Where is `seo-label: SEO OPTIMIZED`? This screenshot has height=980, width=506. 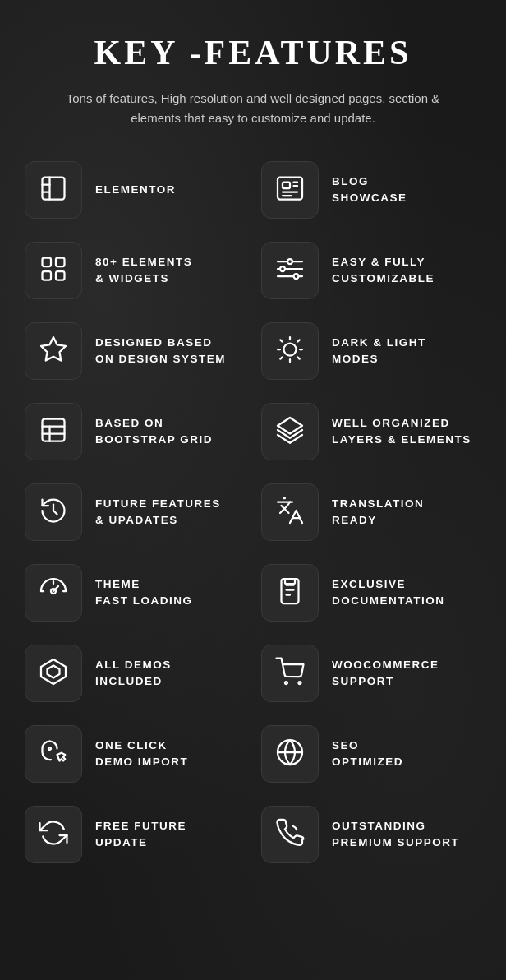 seo-label: SEO OPTIMIZED is located at coordinates (368, 755).